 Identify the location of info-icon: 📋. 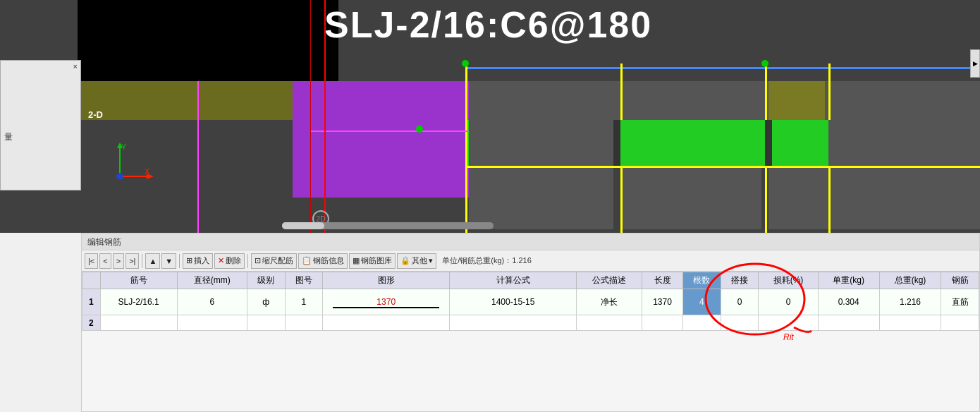
(307, 261).